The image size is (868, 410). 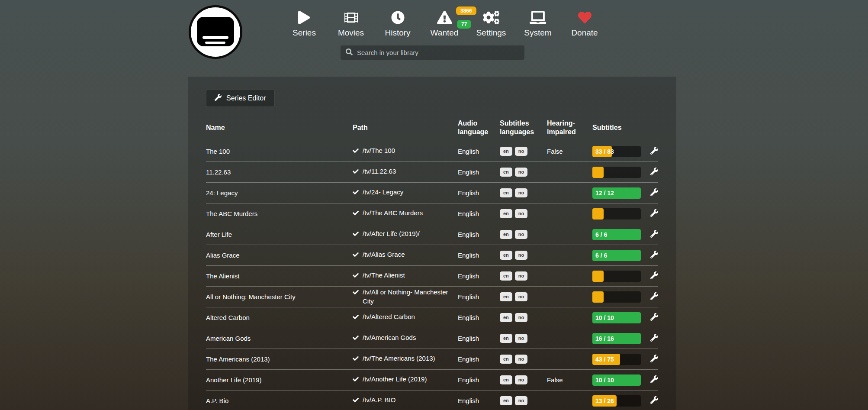 I want to click on nav-item-series: Series, so click(x=304, y=23).